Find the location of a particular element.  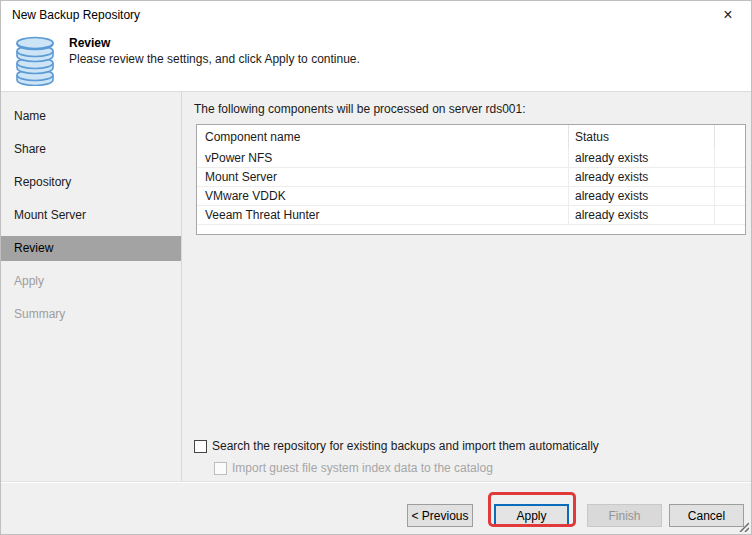

table-row: VMware VDDK already exists is located at coordinates (471, 196).